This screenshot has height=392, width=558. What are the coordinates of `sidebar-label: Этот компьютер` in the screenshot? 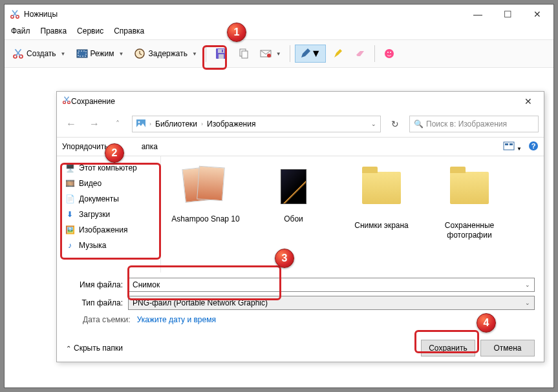 It's located at (108, 168).